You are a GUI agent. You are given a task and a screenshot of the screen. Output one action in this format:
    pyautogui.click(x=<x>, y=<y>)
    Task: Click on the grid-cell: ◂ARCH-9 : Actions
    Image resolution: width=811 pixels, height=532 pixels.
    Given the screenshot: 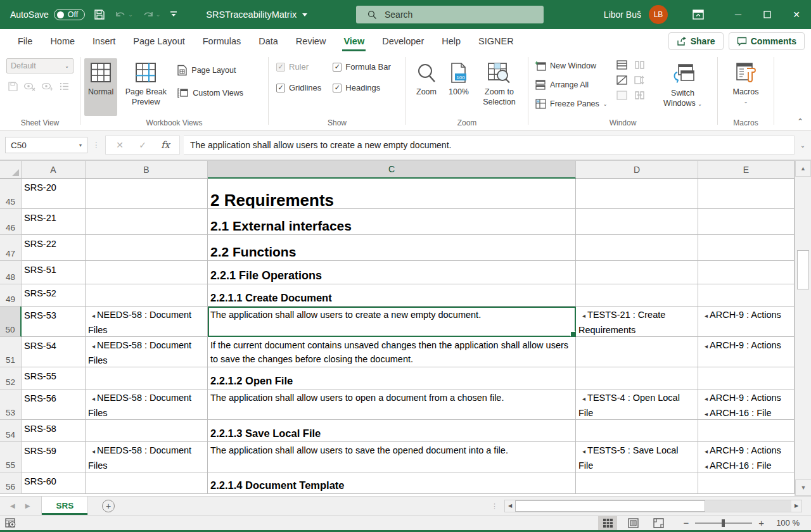 What is the action you would take?
    pyautogui.click(x=746, y=322)
    